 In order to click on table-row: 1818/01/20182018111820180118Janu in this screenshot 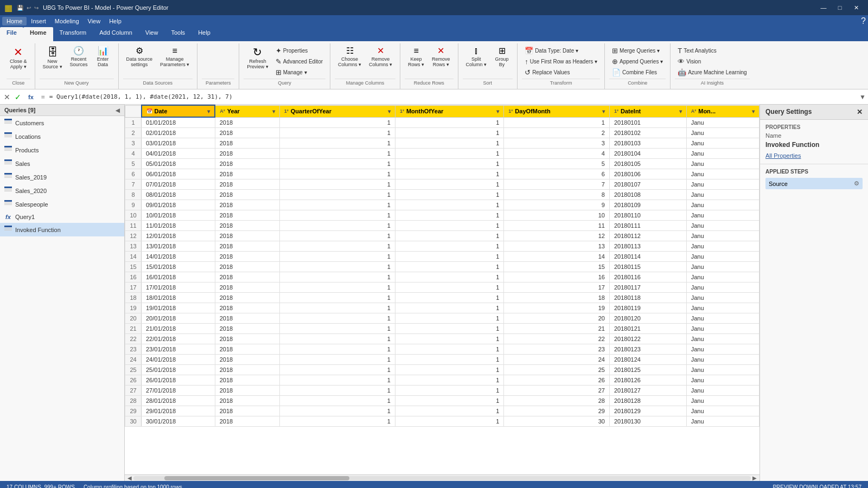, I will do `click(443, 298)`.